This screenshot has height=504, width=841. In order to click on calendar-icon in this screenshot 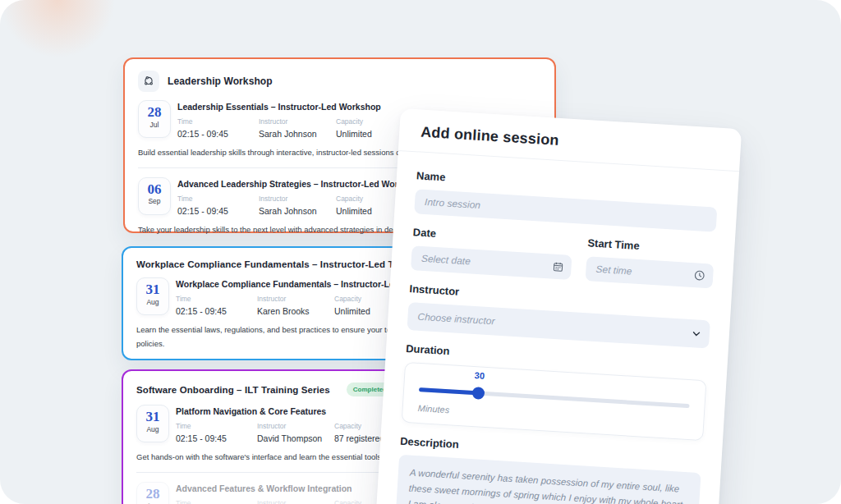, I will do `click(558, 268)`.